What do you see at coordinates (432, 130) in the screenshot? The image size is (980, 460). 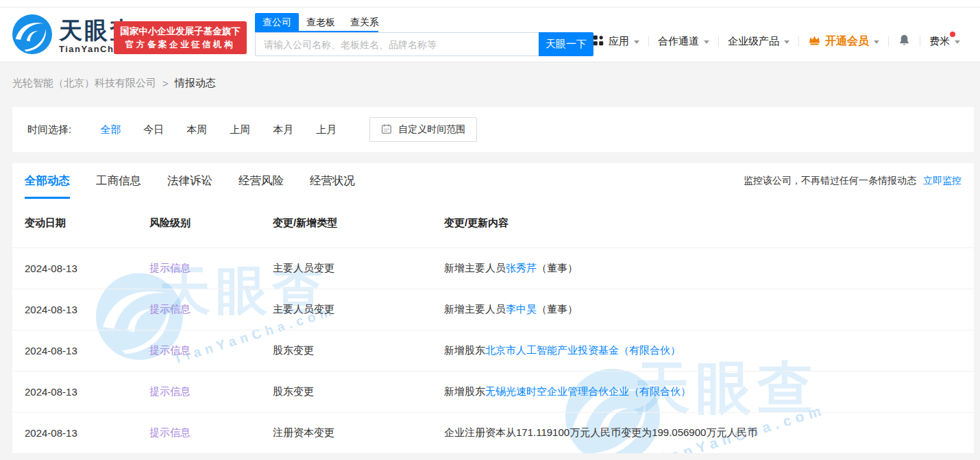 I see `custom-range-label: 自定义时间范围` at bounding box center [432, 130].